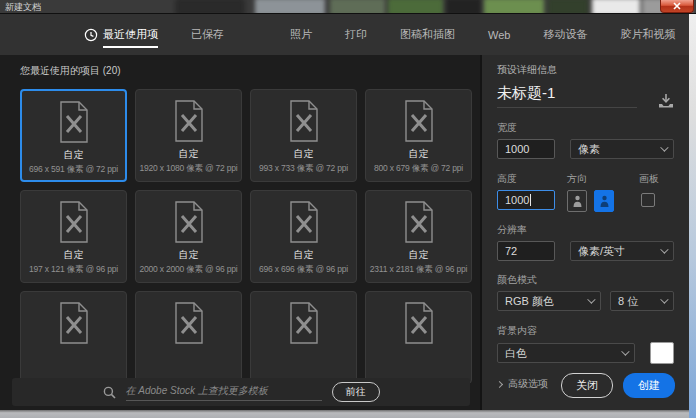 Image resolution: width=696 pixels, height=418 pixels. Describe the element at coordinates (566, 353) in the screenshot. I see `background-contents-dropdown: 白色` at that location.